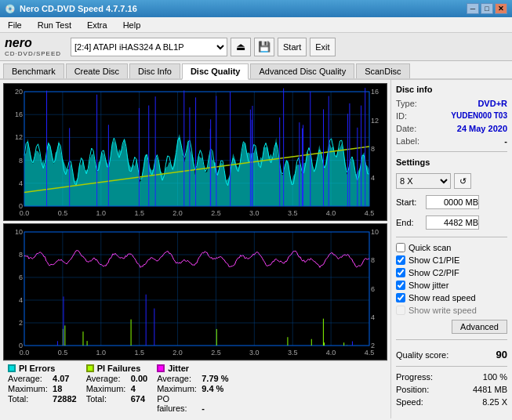 This screenshot has width=512, height=420. Describe the element at coordinates (97, 71) in the screenshot. I see `tab-create-disc: Create Disc` at that location.